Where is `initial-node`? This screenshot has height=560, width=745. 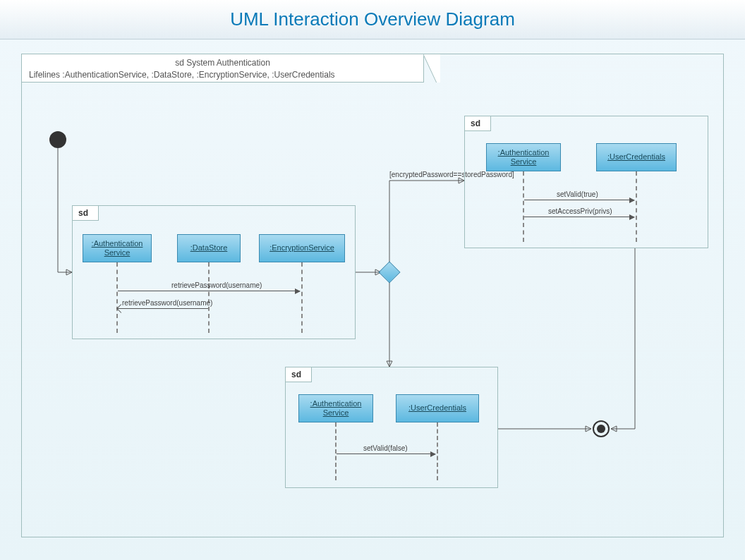
initial-node is located at coordinates (58, 140).